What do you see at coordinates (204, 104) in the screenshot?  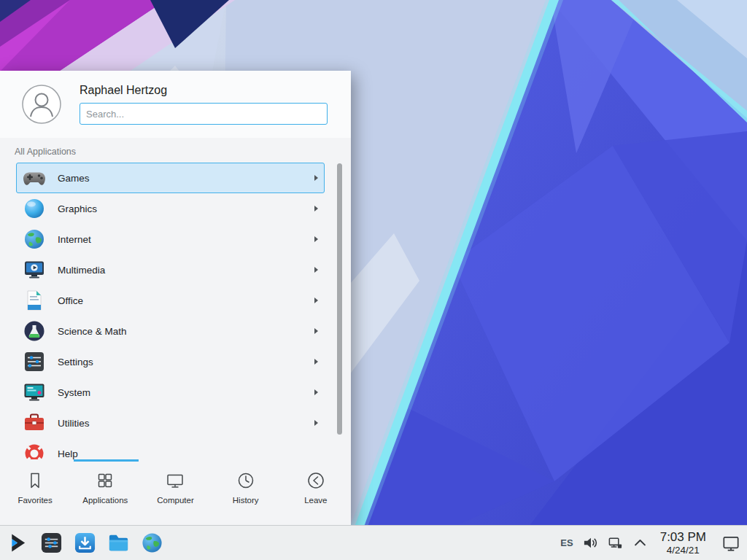 I see `header-right: Raphael Hertzog` at bounding box center [204, 104].